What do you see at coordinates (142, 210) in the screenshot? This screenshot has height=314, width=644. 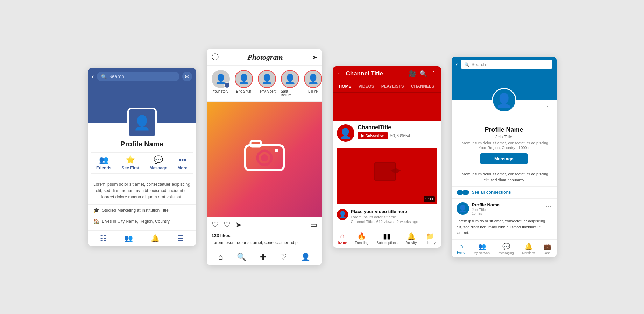 I see `fb-studied: 🎓 Studied Marketing at Institution Title` at bounding box center [142, 210].